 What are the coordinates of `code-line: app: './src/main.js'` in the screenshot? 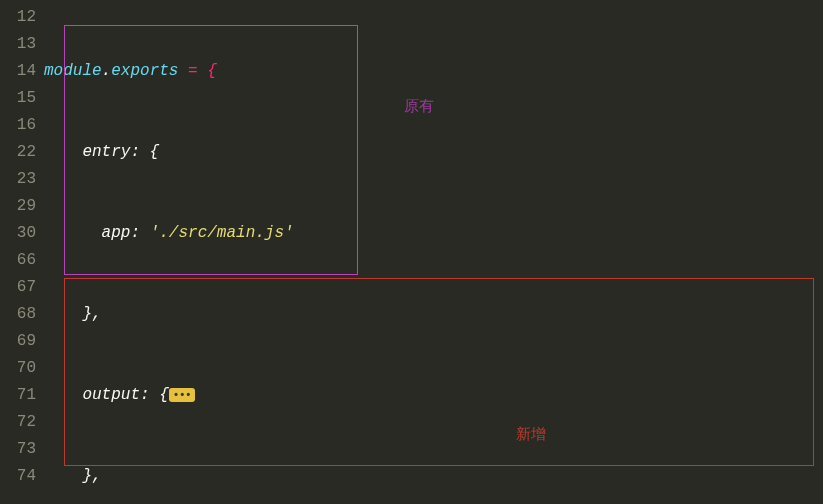 It's located at (434, 234).